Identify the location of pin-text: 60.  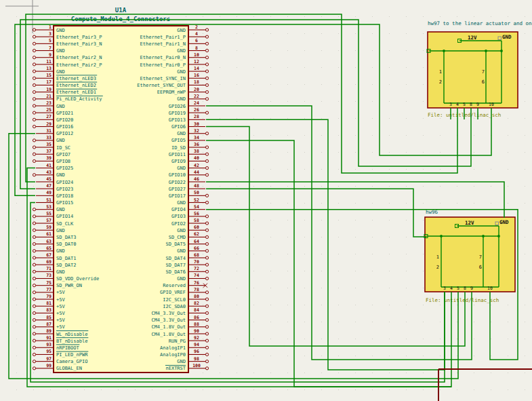
(197, 227).